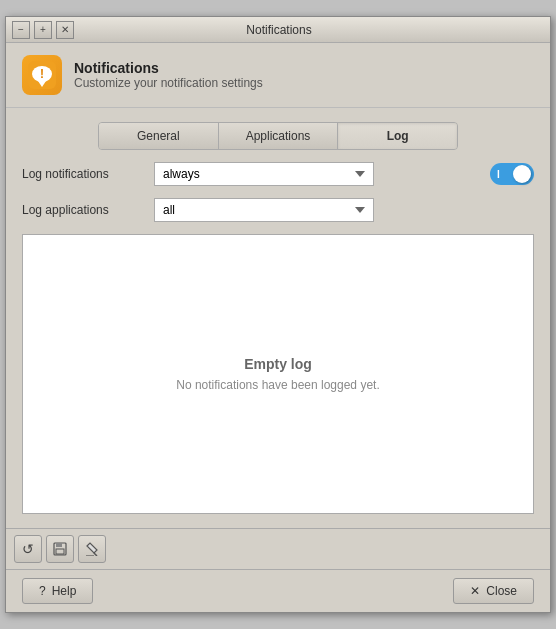  Describe the element at coordinates (278, 548) in the screenshot. I see `log-toolbar: ↺` at that location.